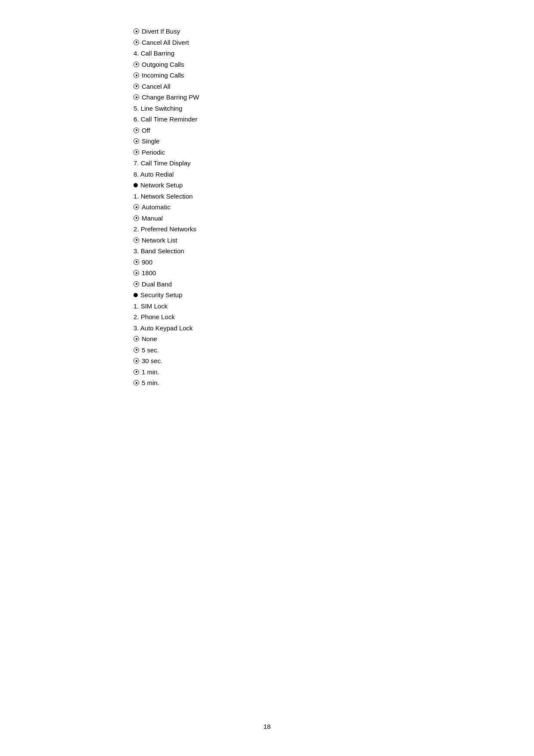 This screenshot has height=756, width=534. I want to click on list-item: 30 sec., so click(166, 361).